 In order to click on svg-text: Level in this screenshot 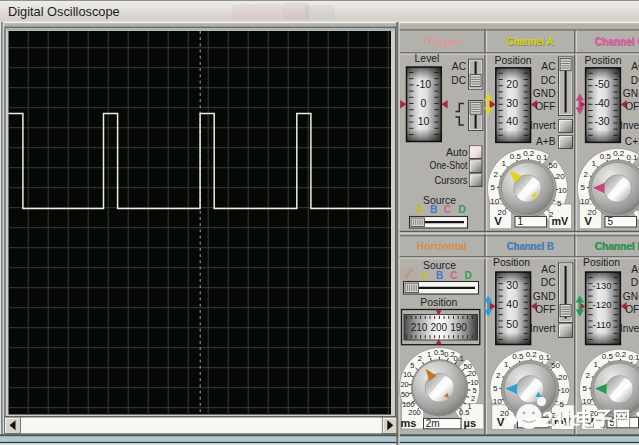, I will do `click(428, 58)`.